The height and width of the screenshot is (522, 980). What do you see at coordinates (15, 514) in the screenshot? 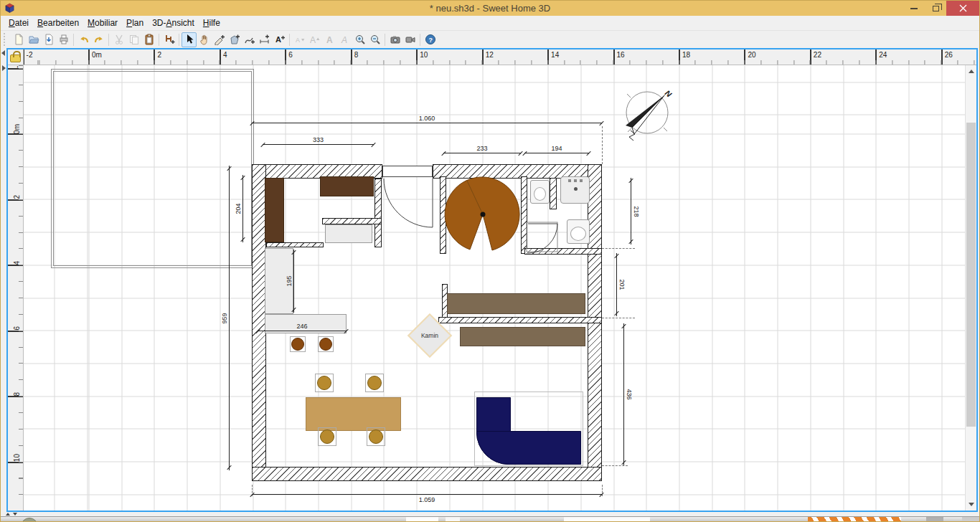
I see `splitter-expand-down-icon` at bounding box center [15, 514].